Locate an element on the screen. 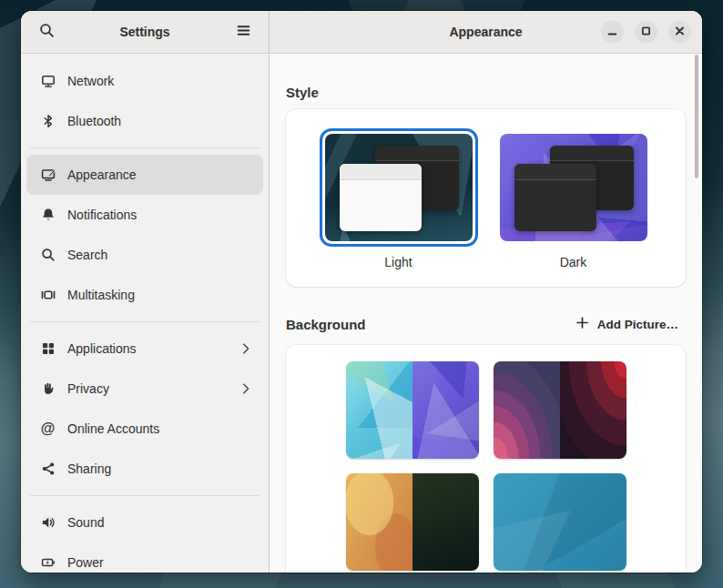  main-menu-button is located at coordinates (243, 32).